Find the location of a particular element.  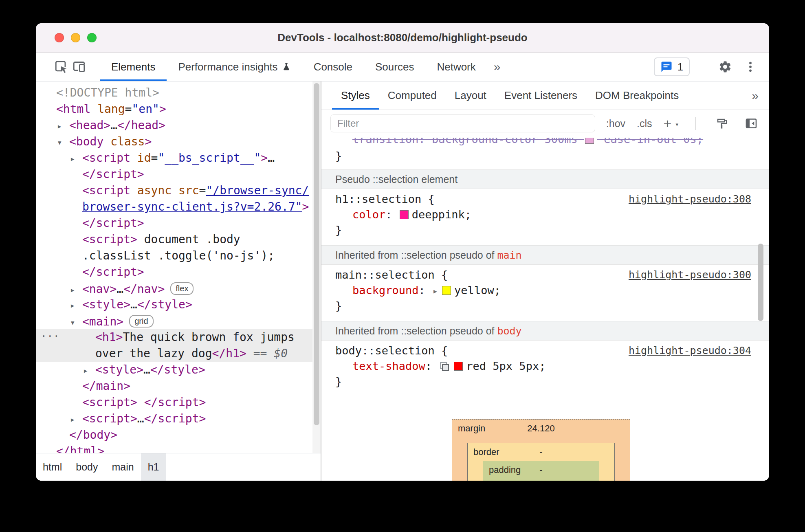

tree-row: ▶<script id="__bs_script__">… is located at coordinates (178, 158).